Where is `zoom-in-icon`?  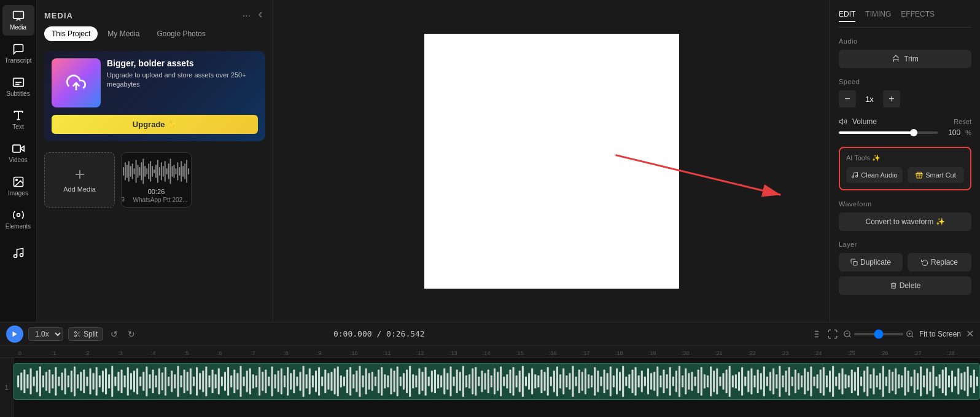 zoom-in-icon is located at coordinates (910, 334).